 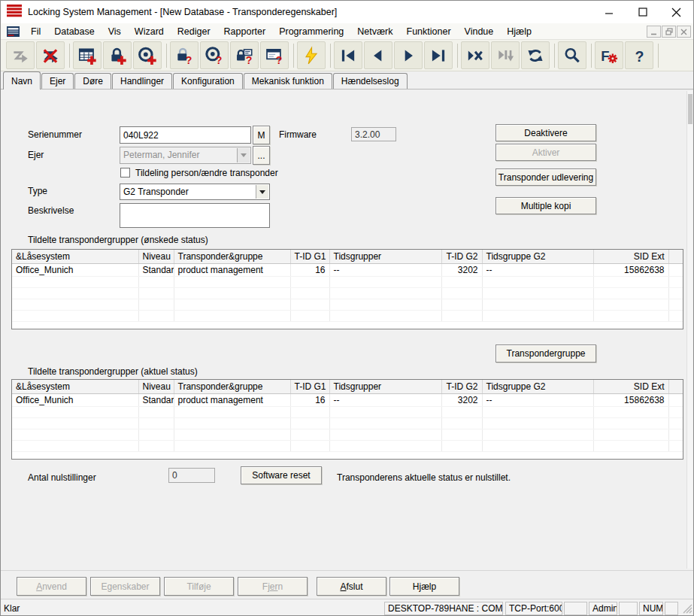 What do you see at coordinates (311, 56) in the screenshot?
I see `lightning-icon` at bounding box center [311, 56].